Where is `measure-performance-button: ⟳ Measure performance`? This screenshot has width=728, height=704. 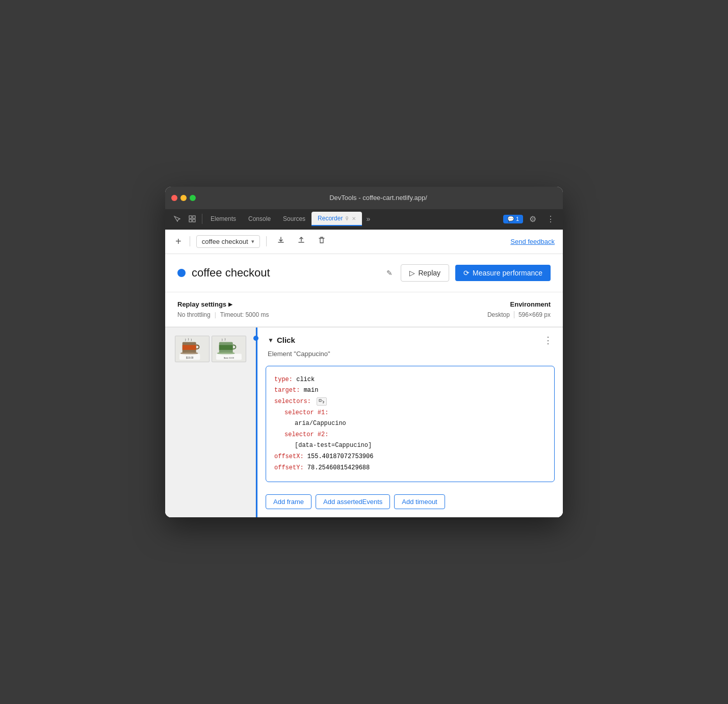 measure-performance-button: ⟳ Measure performance is located at coordinates (503, 273).